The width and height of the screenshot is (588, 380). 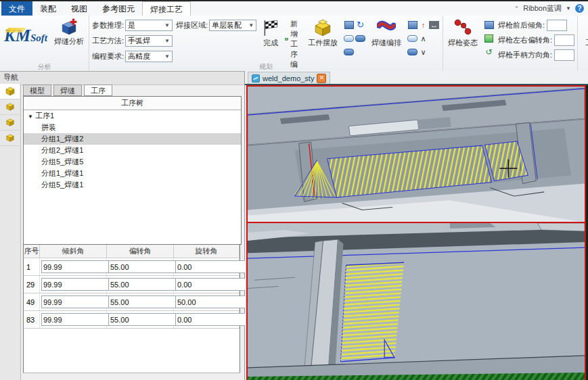 What do you see at coordinates (564, 41) in the screenshot?
I see `torch-yaw-input` at bounding box center [564, 41].